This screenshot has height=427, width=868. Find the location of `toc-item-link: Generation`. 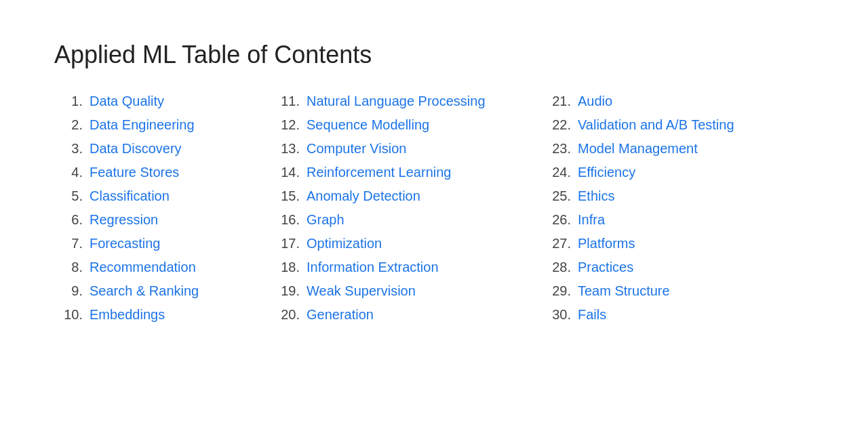

toc-item-link: Generation is located at coordinates (340, 314).